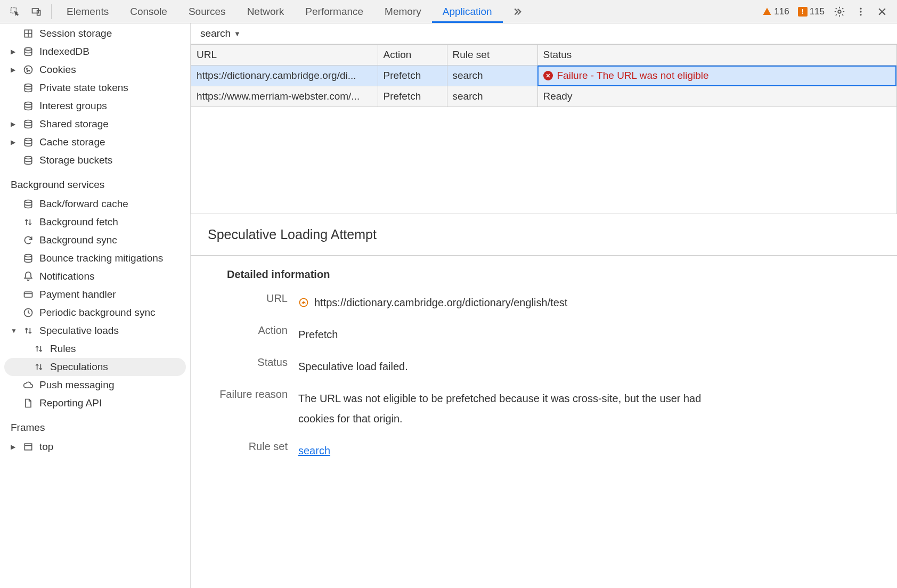 The image size is (897, 588). Describe the element at coordinates (95, 204) in the screenshot. I see `sidebar-item-back-forward-cache: Back/forward cache` at that location.